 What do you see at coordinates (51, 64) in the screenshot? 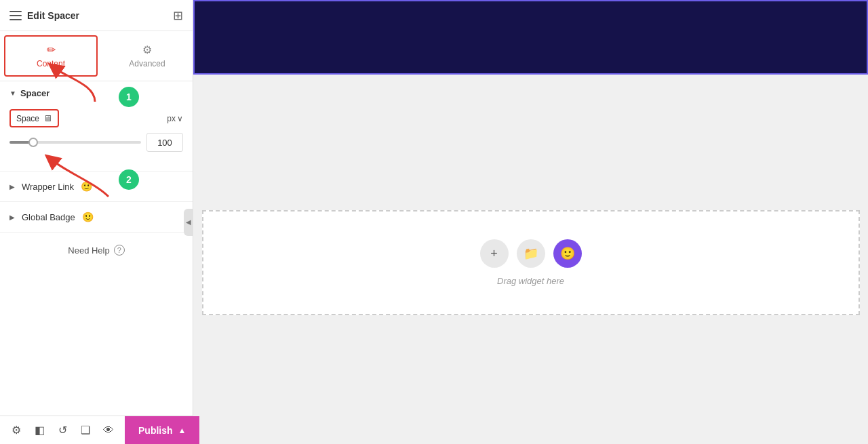
I see `tab-content-label: Content` at bounding box center [51, 64].